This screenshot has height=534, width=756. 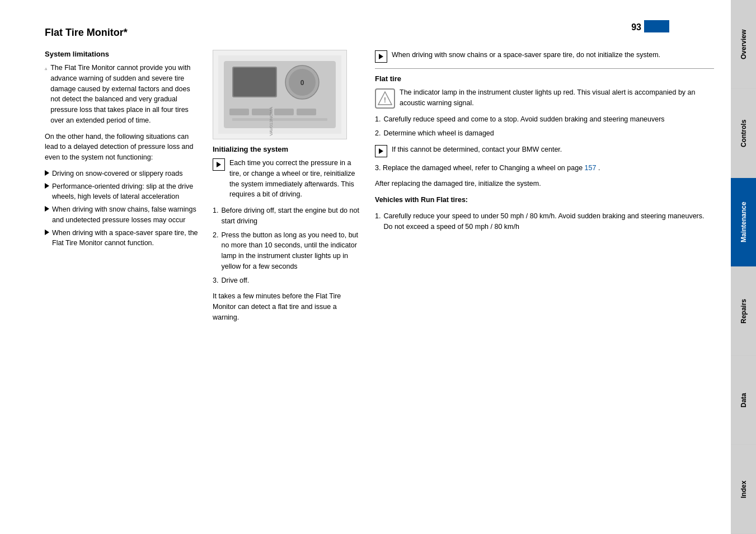 I want to click on init-step-3: 3. Drive off., so click(x=288, y=281).